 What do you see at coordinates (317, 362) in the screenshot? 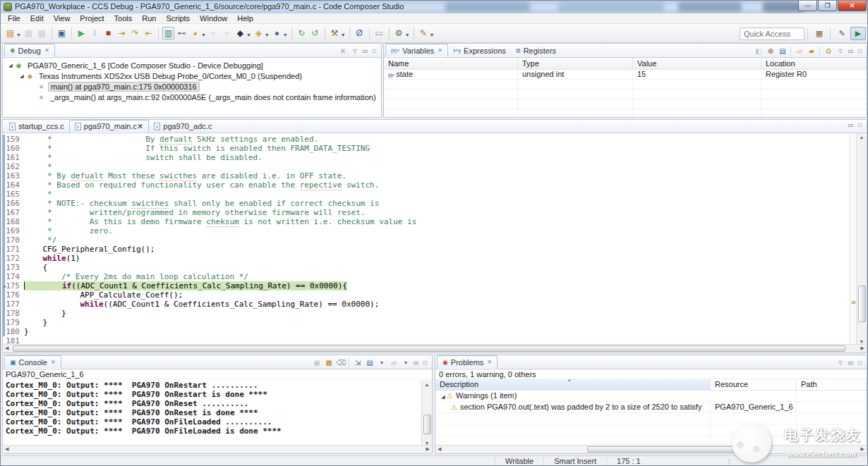
I see `terminate-launch-button: ▣` at bounding box center [317, 362].